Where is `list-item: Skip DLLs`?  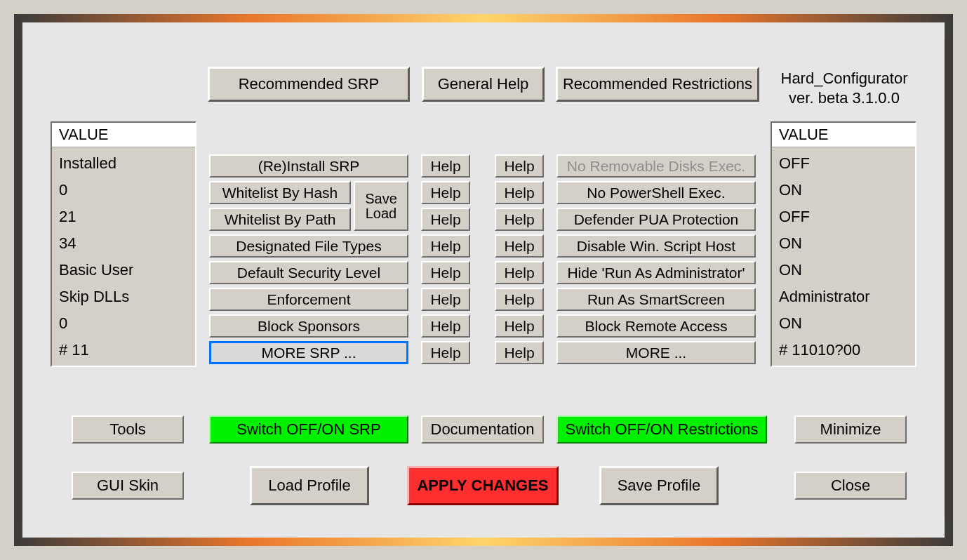 list-item: Skip DLLs is located at coordinates (124, 297).